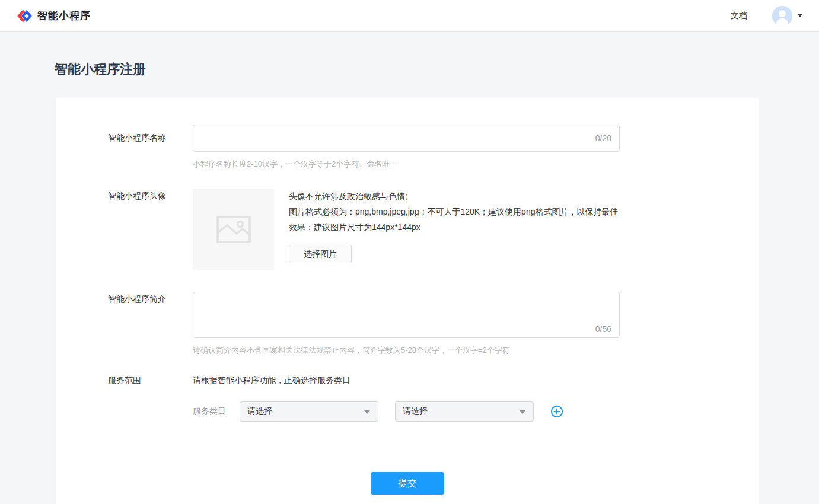  Describe the element at coordinates (309, 412) in the screenshot. I see `category-select-1: 请选择` at that location.